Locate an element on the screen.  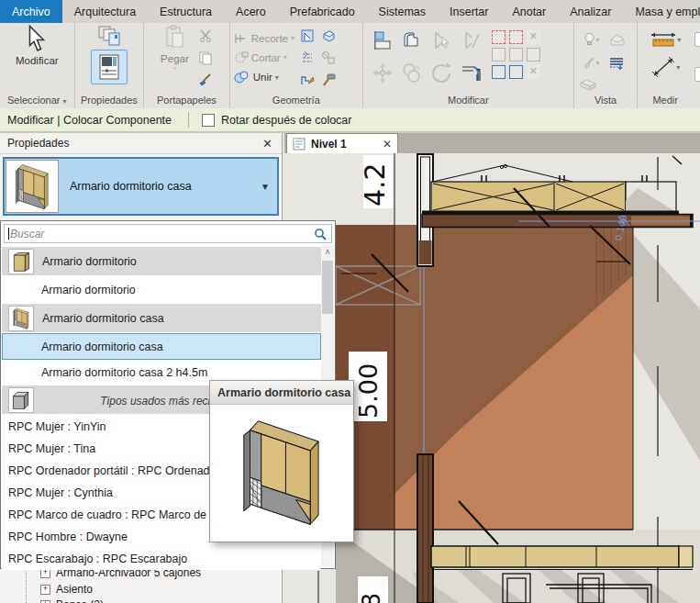
modify-button: Modificar is located at coordinates (37, 58).